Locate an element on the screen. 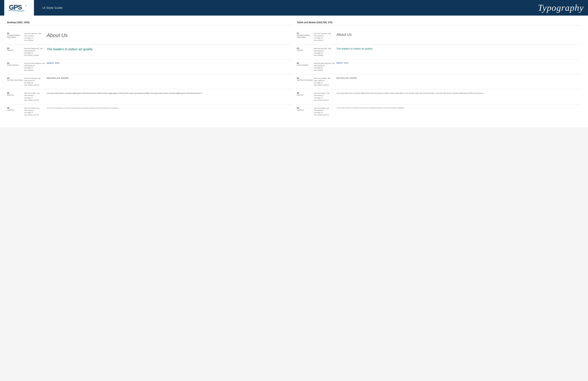  desktop-h6-spec: Open Sans Regular- 13pt Letter spacing: … is located at coordinates (35, 112).